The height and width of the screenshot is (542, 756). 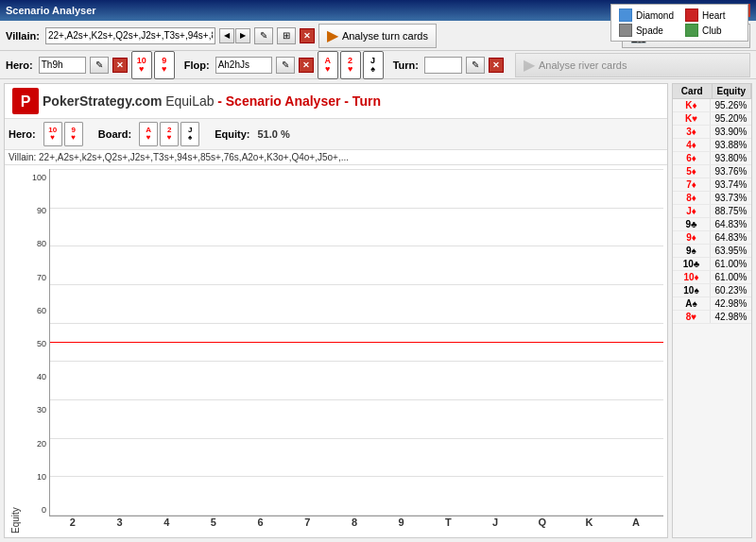 What do you see at coordinates (179, 157) in the screenshot?
I see `villain-range-text: Villain: 22+,A2s+,k2s+,Q2s+,J2s+,T3s+,94…` at bounding box center [179, 157].